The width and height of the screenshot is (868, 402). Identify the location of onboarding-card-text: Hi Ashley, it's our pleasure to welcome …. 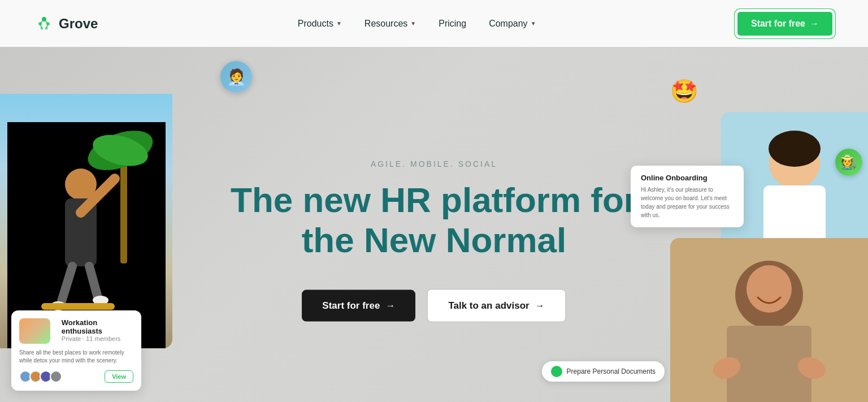
(687, 202).